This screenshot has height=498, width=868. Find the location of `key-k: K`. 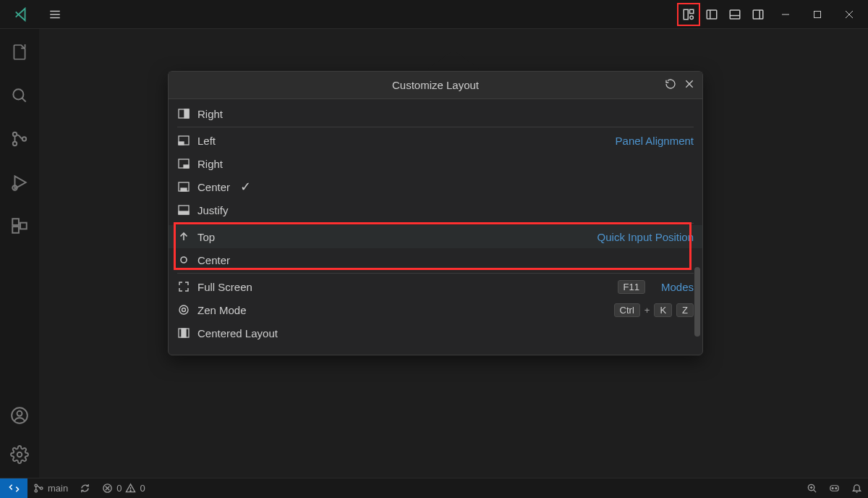

key-k: K is located at coordinates (663, 310).